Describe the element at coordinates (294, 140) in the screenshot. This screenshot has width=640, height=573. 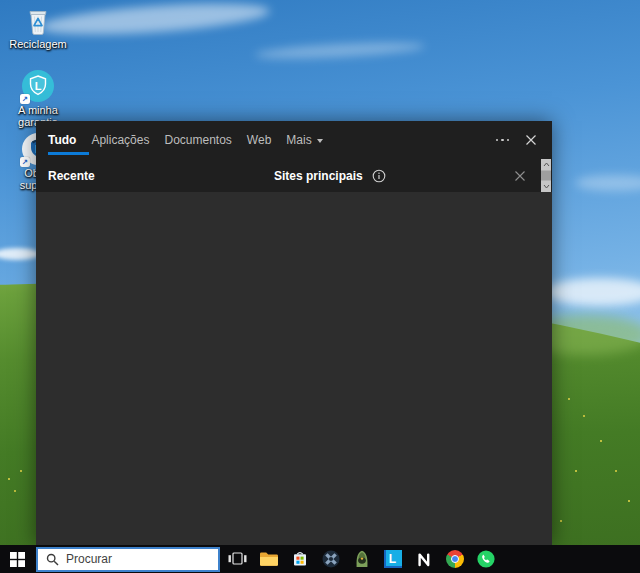
I see `search-tabs: Tudo Aplicações Documentos Web Mais` at that location.